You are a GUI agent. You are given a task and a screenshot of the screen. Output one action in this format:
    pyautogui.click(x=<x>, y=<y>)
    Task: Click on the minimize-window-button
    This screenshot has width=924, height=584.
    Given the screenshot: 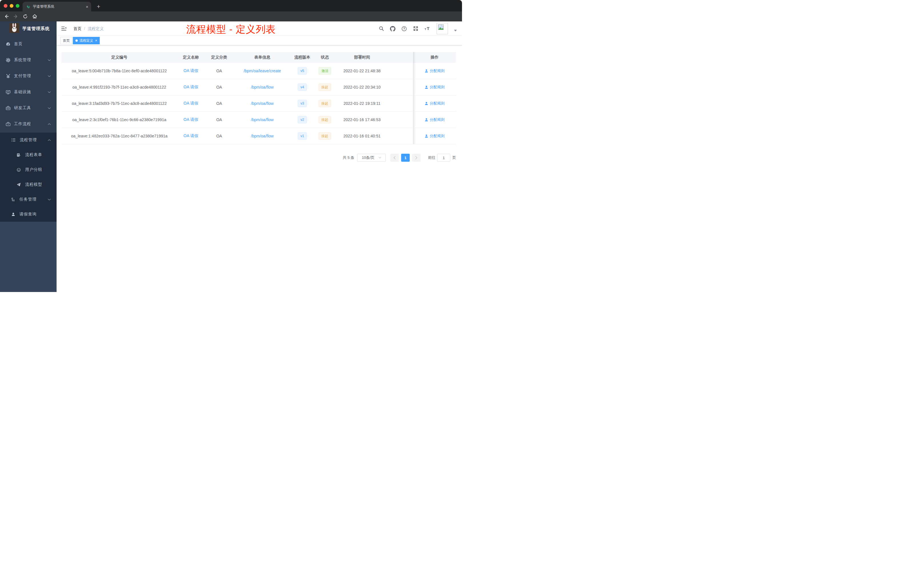 What is the action you would take?
    pyautogui.click(x=12, y=6)
    